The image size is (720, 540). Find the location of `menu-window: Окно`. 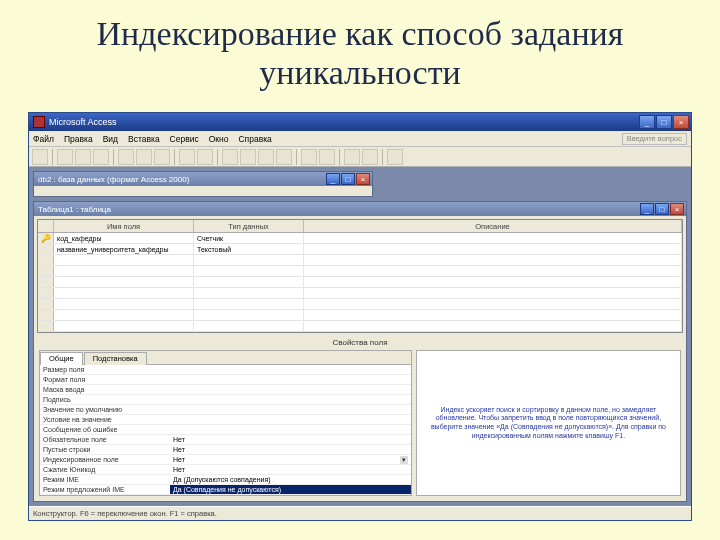

menu-window: Окно is located at coordinates (219, 139).